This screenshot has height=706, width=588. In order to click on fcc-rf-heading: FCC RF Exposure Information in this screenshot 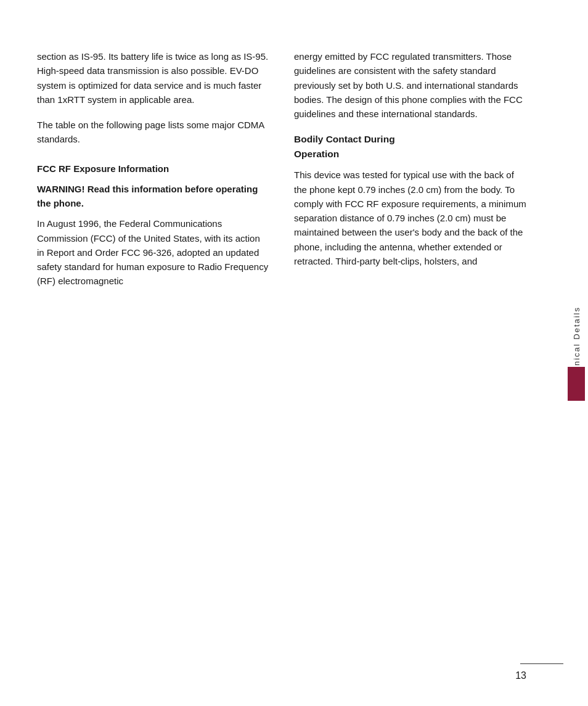, I will do `click(153, 169)`.